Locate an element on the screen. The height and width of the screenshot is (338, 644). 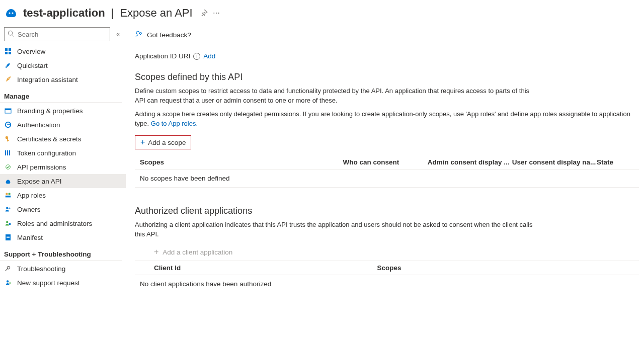
add-client-label: Add a client application is located at coordinates (197, 252).